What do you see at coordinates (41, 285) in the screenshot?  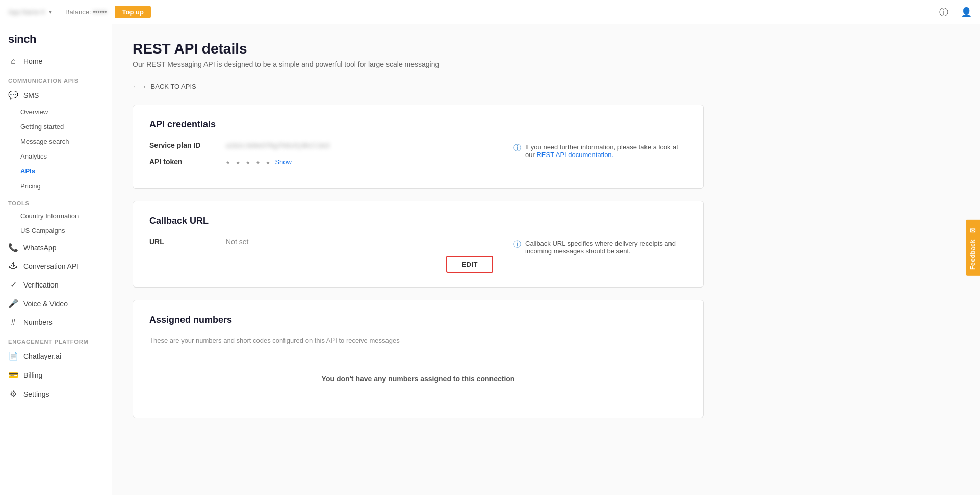 I see `verification-label: Verification` at bounding box center [41, 285].